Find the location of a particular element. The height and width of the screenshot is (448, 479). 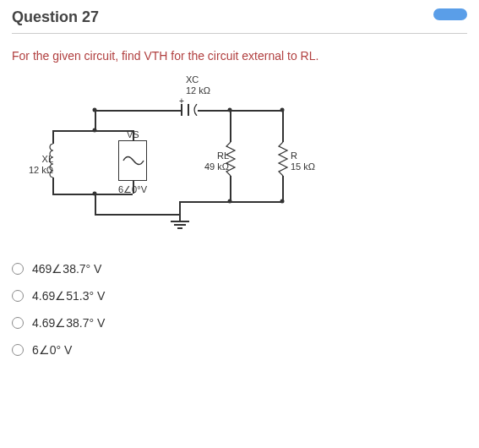

voltage-source is located at coordinates (133, 161).